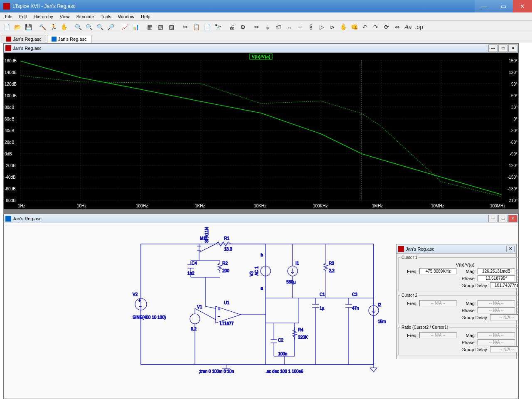 This screenshot has width=532, height=409. Describe the element at coordinates (513, 48) in the screenshot. I see `plot-close-button: ✕` at that location.